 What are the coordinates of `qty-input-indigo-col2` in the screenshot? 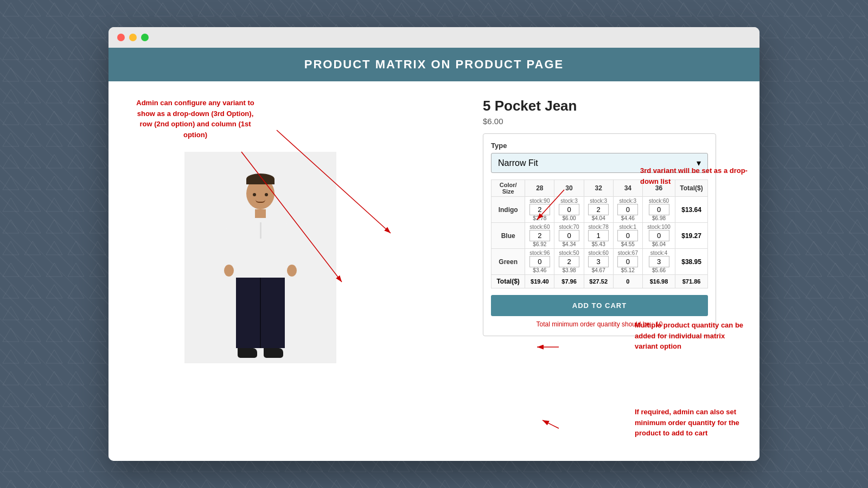 It's located at (598, 209).